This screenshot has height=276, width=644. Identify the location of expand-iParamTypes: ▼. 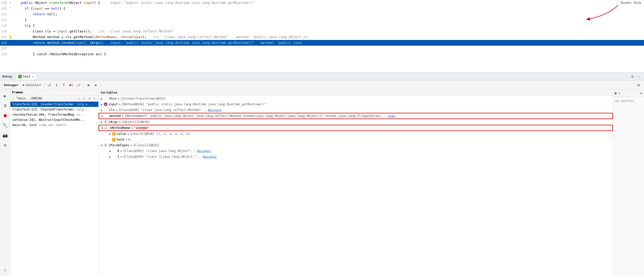
(102, 145).